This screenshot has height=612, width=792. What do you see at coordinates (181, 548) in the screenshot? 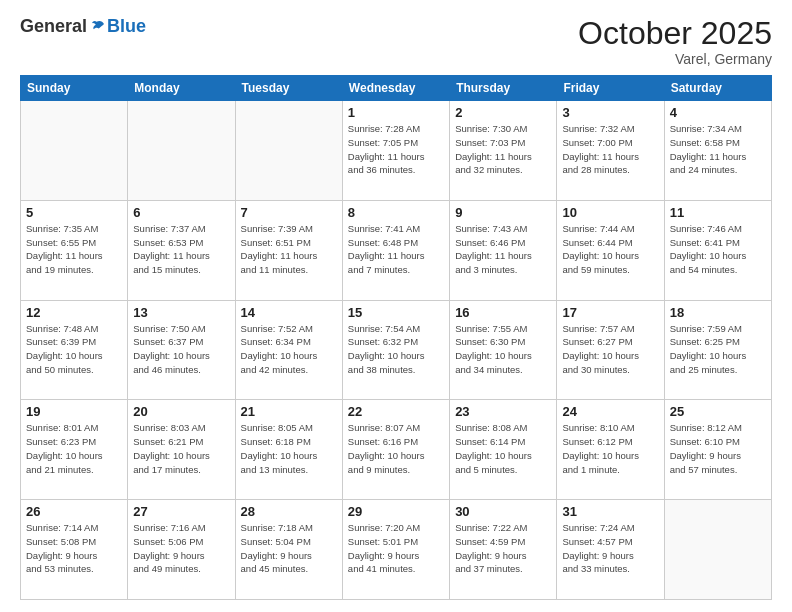
I see `day-info: Sunrise: 7:16 AM Sunset: 5:06 PM Dayligh…` at bounding box center [181, 548].